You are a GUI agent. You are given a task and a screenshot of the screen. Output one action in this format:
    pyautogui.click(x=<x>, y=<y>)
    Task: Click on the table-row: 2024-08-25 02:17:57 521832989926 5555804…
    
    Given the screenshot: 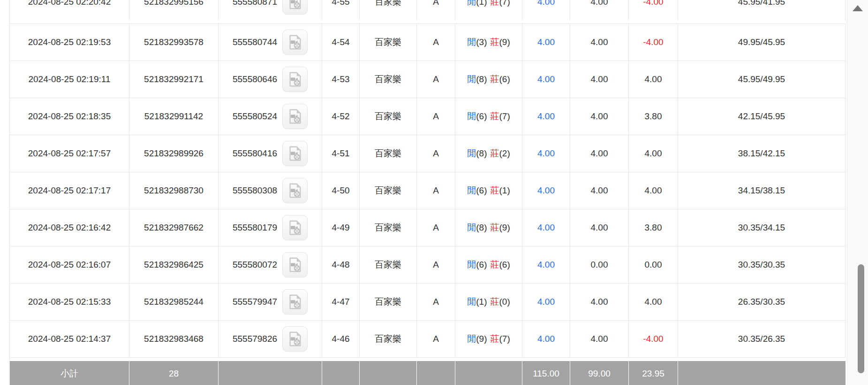 What is the action you would take?
    pyautogui.click(x=428, y=154)
    